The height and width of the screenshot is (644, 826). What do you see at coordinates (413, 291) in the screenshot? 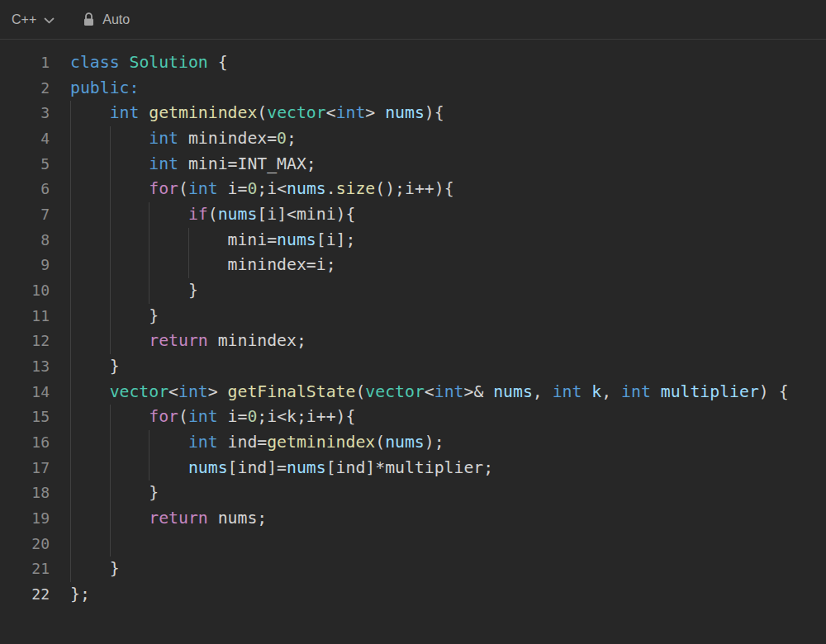
I see `code-line: 10 }` at bounding box center [413, 291].